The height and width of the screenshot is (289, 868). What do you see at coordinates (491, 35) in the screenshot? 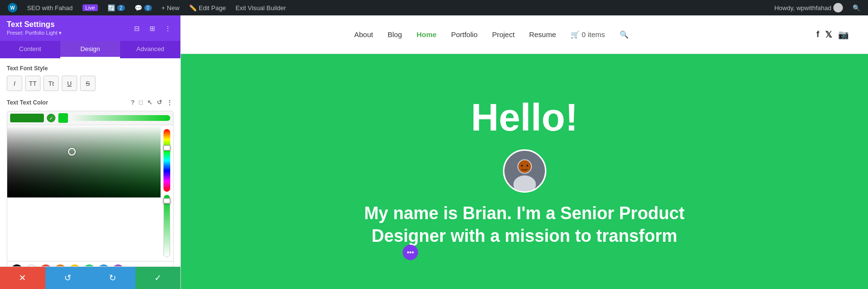
I see `site-nav-links: About Blog Home Portfolio Project Resume…` at bounding box center [491, 35].